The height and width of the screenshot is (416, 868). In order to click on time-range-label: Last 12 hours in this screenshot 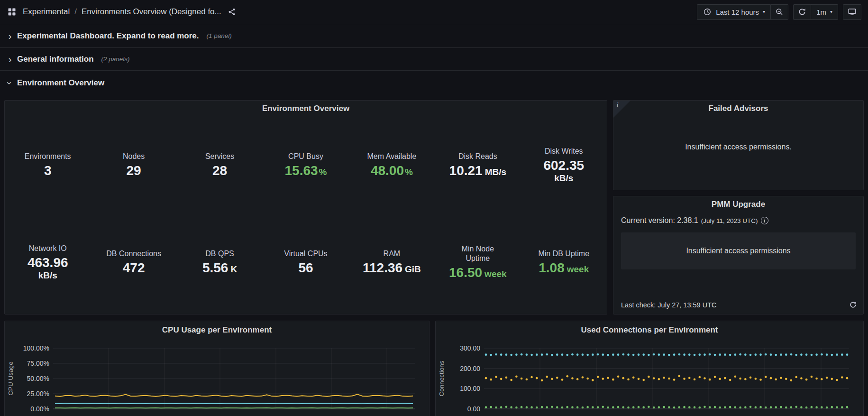, I will do `click(738, 12)`.